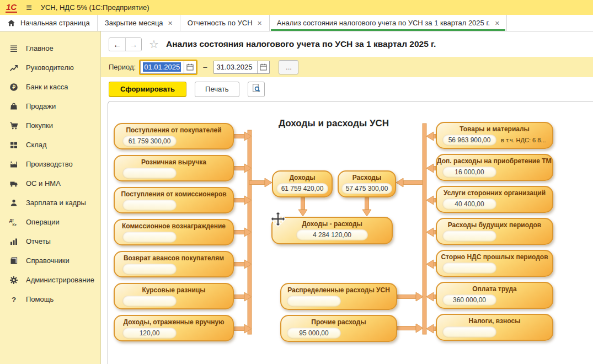 The height and width of the screenshot is (364, 593). I want to click on flow-box-label: Возврат авансов покупателям, so click(174, 258).